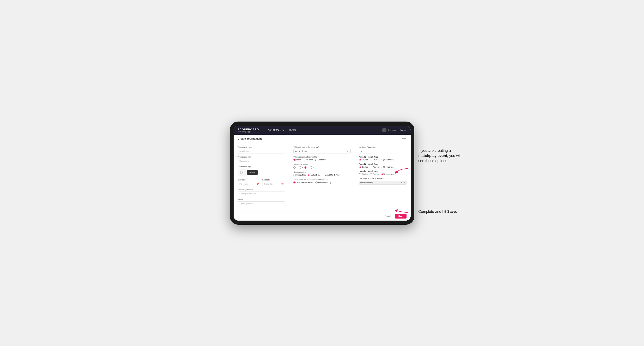 This screenshot has width=644, height=346. What do you see at coordinates (376, 160) in the screenshot?
I see `round1-fourball-label: Fourball` at bounding box center [376, 160].